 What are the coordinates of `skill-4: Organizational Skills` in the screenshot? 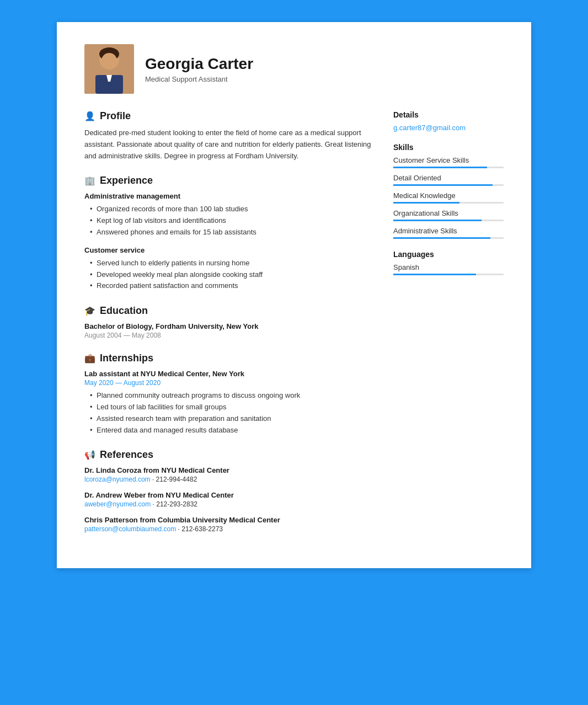 It's located at (448, 215).